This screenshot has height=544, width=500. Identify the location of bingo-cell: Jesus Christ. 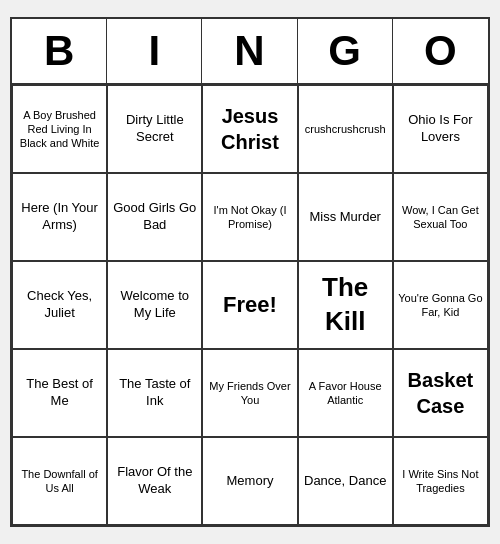
(250, 129).